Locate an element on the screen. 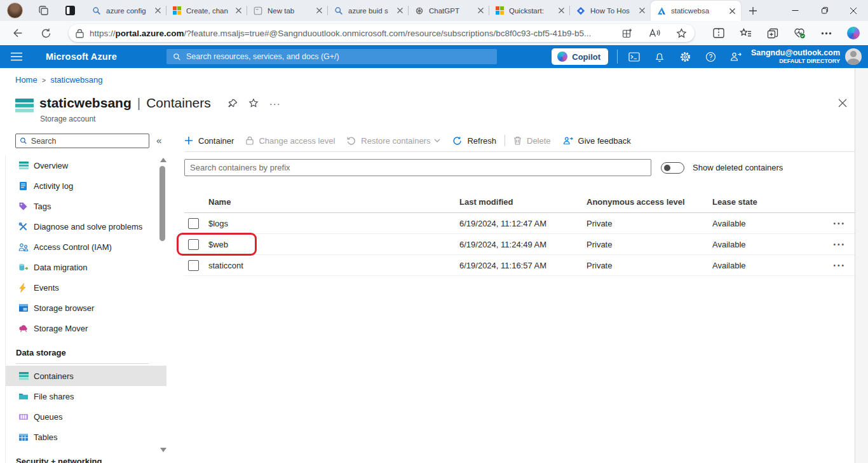  page-scrollbar-gutter is located at coordinates (862, 266).